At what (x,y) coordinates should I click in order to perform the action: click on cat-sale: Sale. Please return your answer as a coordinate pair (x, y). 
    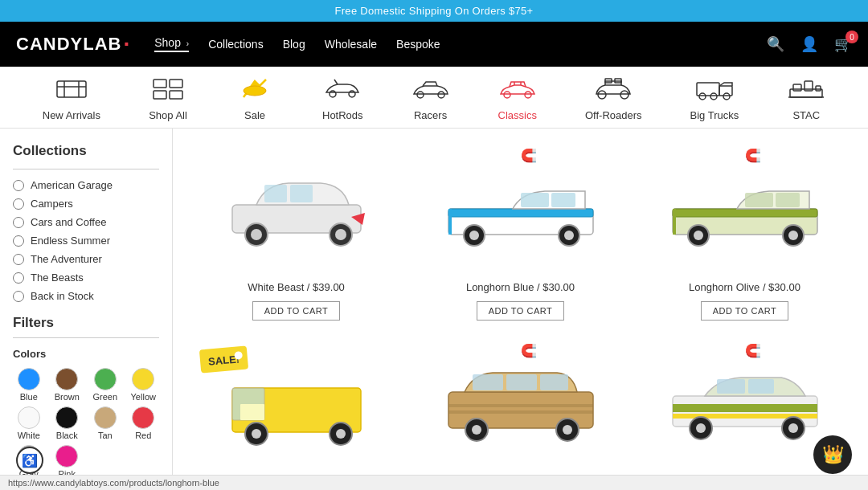
    Looking at the image, I should click on (255, 98).